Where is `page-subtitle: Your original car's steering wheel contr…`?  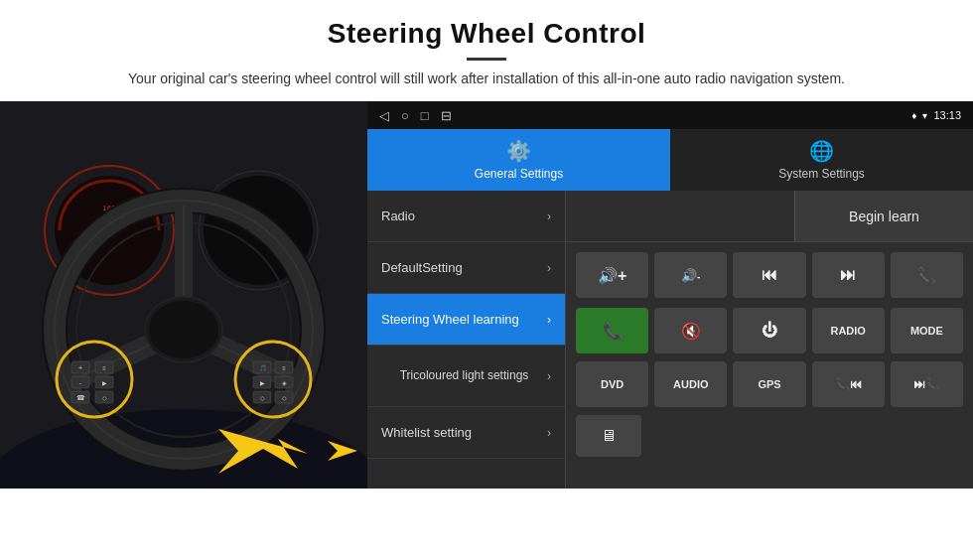 page-subtitle: Your original car's steering wheel contr… is located at coordinates (486, 79).